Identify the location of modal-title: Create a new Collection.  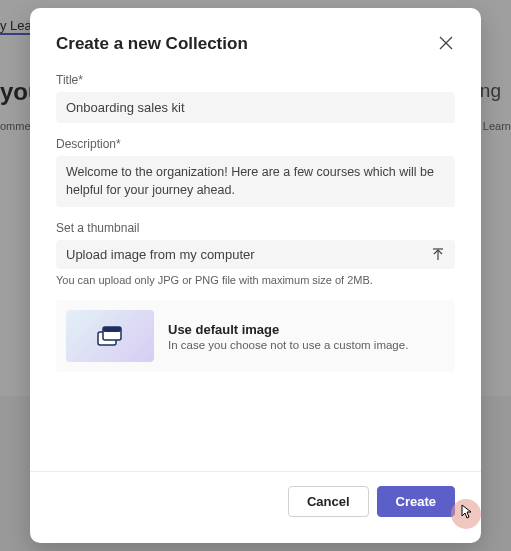
(152, 44).